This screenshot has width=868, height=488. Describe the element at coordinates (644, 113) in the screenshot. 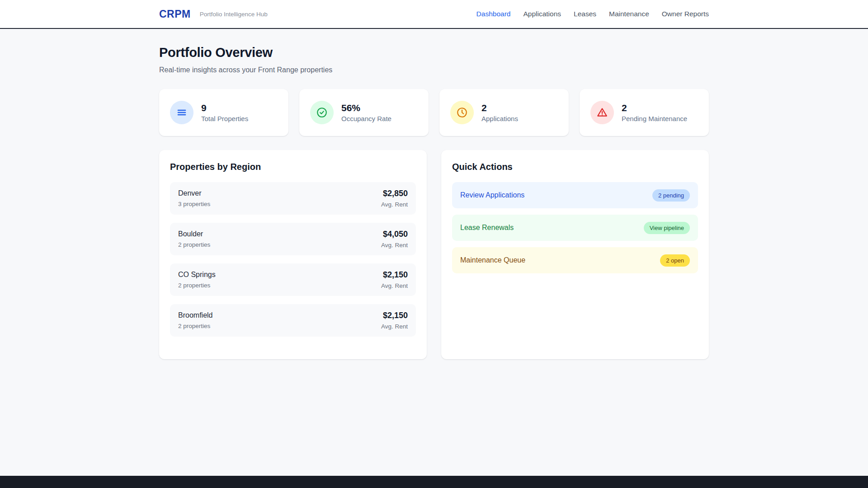

I see `stat-card-pending-maintenance: 2 Pending Maintenance` at that location.